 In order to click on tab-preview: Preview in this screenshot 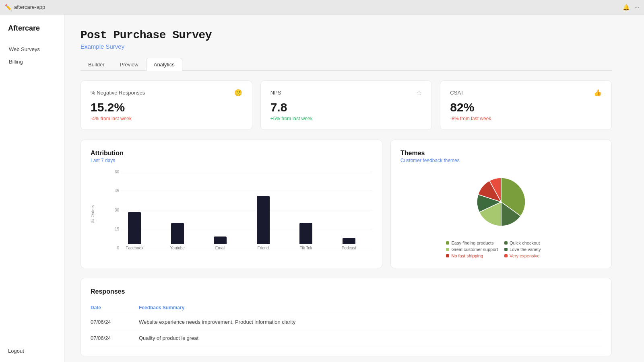, I will do `click(129, 64)`.